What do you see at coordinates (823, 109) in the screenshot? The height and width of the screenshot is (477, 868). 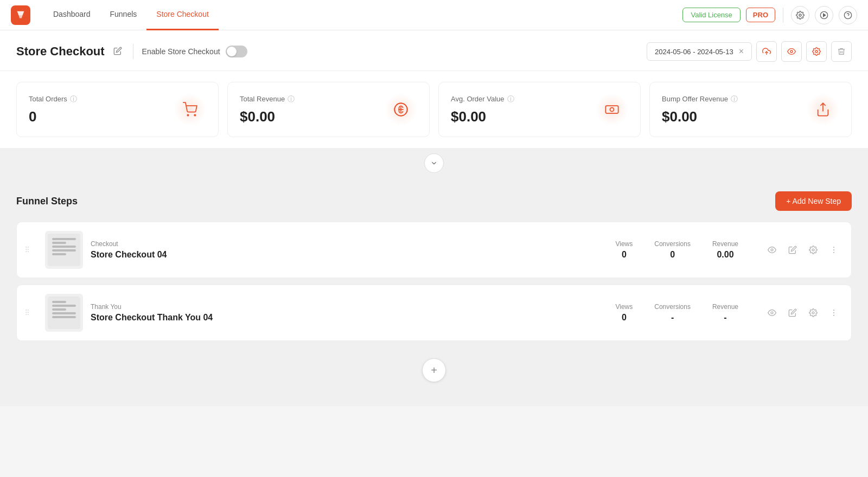 I see `share-icon` at bounding box center [823, 109].